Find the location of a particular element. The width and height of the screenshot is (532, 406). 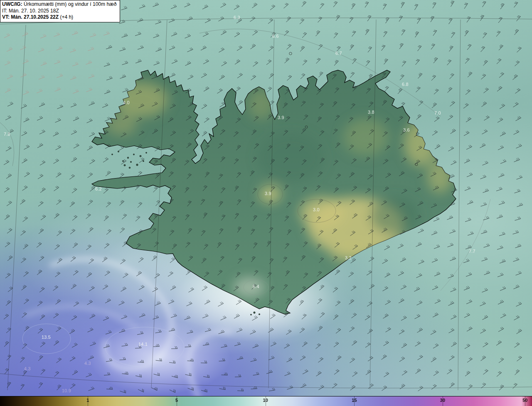

colorbar-ticks: 1510153050 is located at coordinates (266, 401).